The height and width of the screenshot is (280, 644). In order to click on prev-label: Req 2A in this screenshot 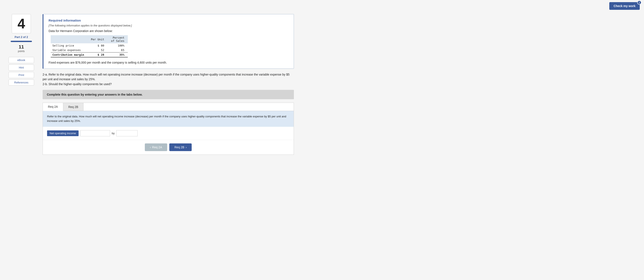, I will do `click(157, 147)`.